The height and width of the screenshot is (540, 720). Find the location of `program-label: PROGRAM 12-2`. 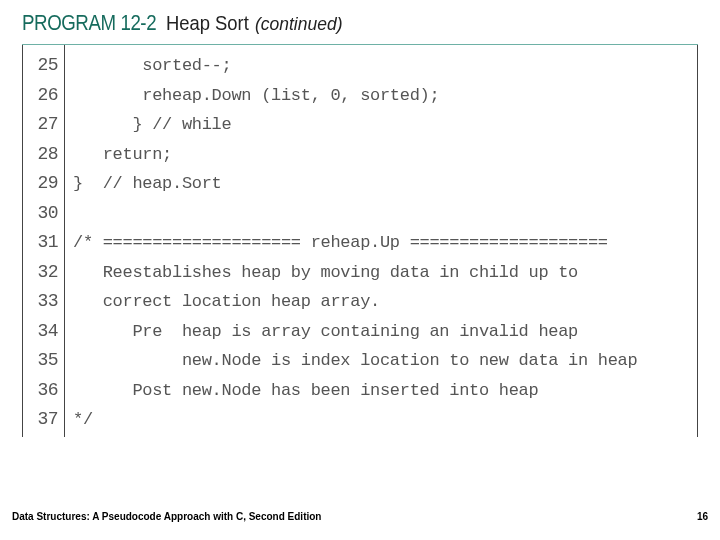

program-label: PROGRAM 12-2 is located at coordinates (89, 23).